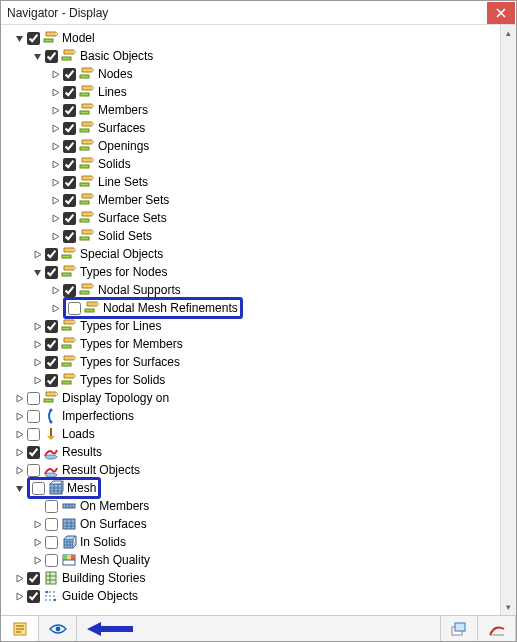 The height and width of the screenshot is (642, 517). I want to click on tree-item-line_sets: Line Sets, so click(252, 182).